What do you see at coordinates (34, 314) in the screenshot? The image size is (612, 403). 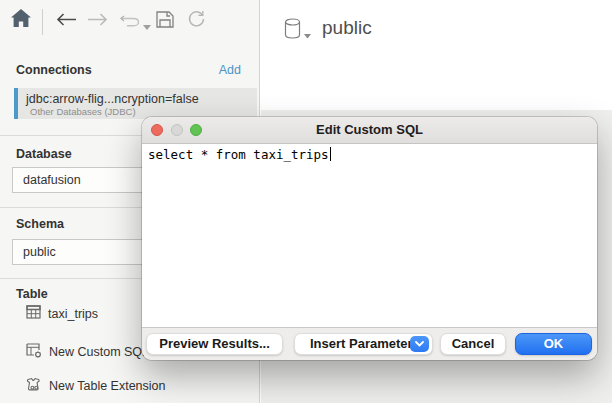 I see `table-grid-icon` at bounding box center [34, 314].